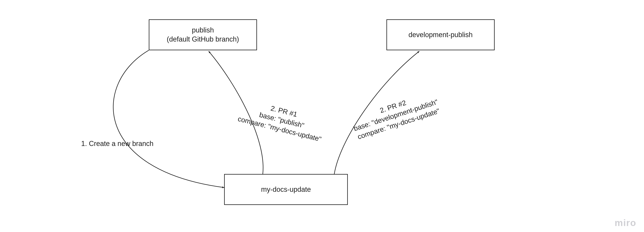 This screenshot has width=644, height=232. What do you see at coordinates (169, 119) in the screenshot?
I see `arrow-create-branch` at bounding box center [169, 119].